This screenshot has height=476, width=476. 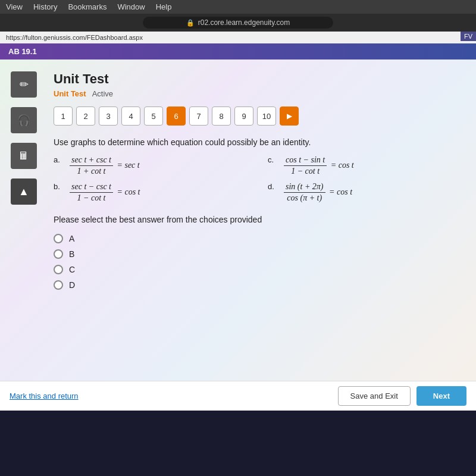 What do you see at coordinates (259, 239) in the screenshot?
I see `option-a-row: A` at bounding box center [259, 239].